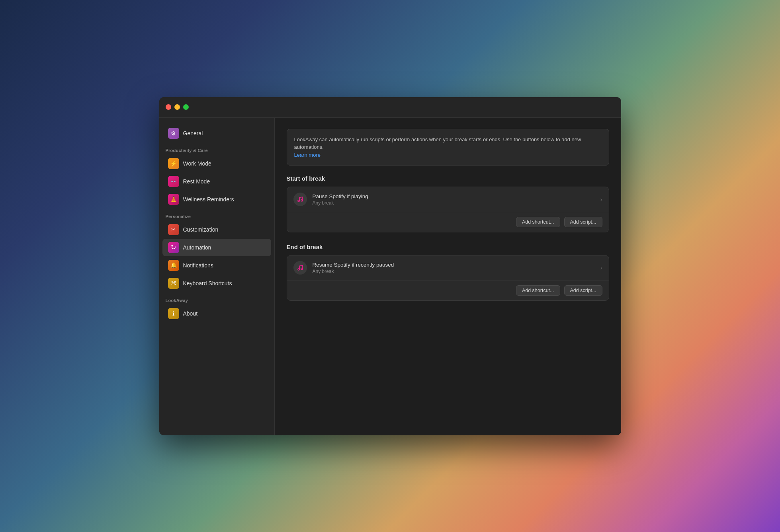 This screenshot has height=532, width=780. What do you see at coordinates (217, 181) in the screenshot?
I see `sidebar-item-restmode: 👓 Rest Mode` at bounding box center [217, 181].